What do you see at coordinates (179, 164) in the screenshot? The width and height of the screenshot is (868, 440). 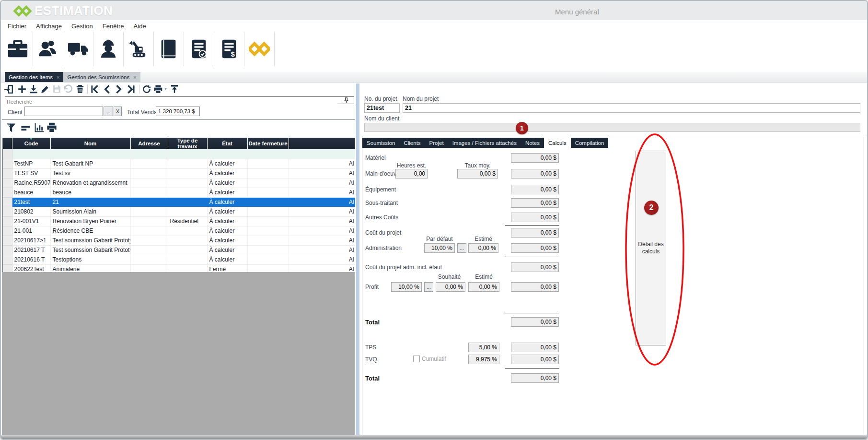 I see `table-row: TestNPTest Gabarit NPÀ calculerAl` at bounding box center [179, 164].